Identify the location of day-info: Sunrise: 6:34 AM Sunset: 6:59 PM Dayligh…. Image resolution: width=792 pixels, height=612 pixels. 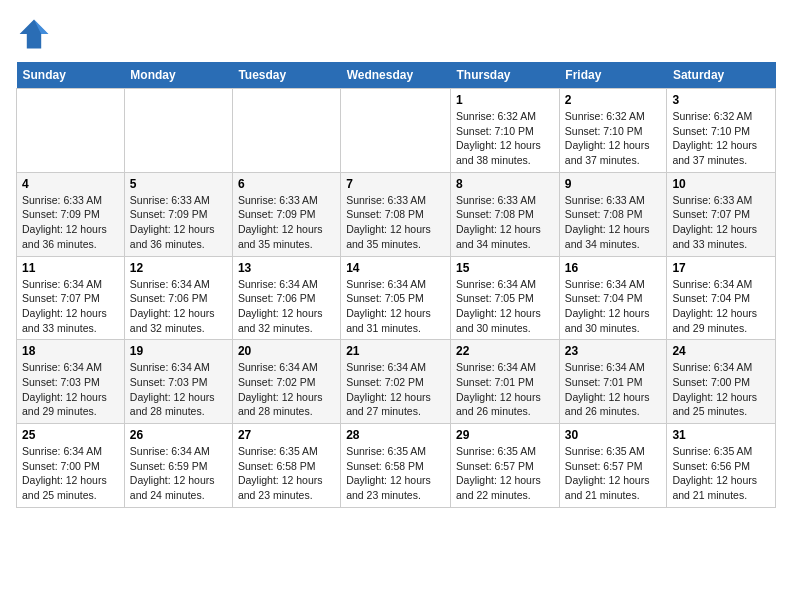
(178, 474).